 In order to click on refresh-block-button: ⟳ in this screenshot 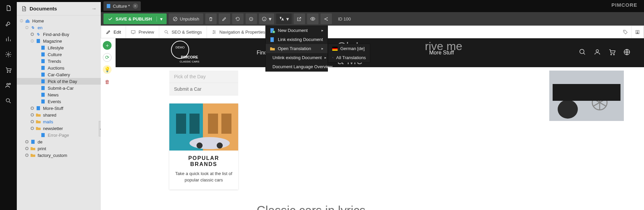, I will do `click(107, 57)`.